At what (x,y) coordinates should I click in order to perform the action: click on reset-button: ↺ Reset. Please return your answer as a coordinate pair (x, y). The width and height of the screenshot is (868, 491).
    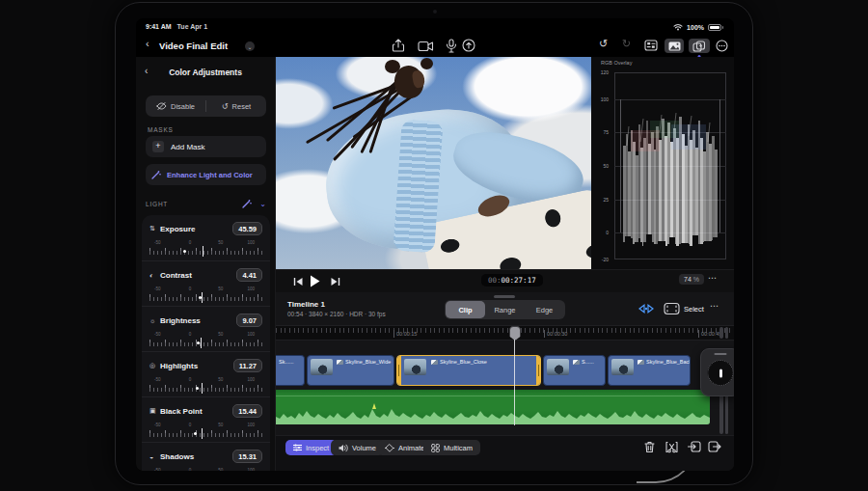
    Looking at the image, I should click on (236, 106).